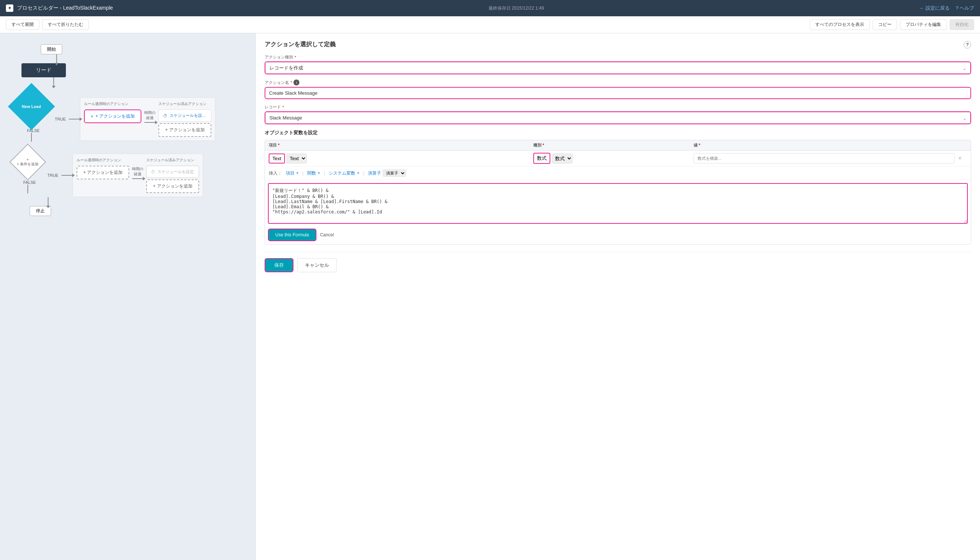  Describe the element at coordinates (618, 173) in the screenshot. I see `insert-row: 挿入： 項目 + | 関数 + | システム変数 + | 演算子` at that location.